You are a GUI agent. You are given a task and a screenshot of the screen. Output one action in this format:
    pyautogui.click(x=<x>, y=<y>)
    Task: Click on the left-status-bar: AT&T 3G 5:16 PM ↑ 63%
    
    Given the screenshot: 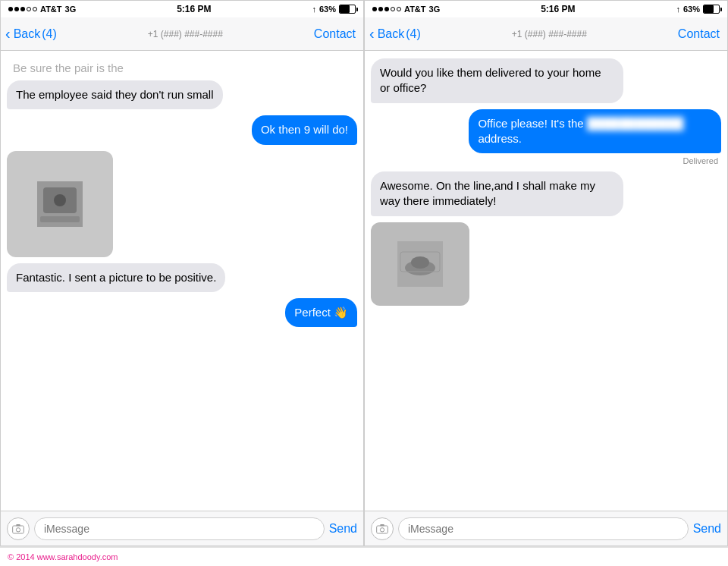 What is the action you would take?
    pyautogui.click(x=182, y=9)
    